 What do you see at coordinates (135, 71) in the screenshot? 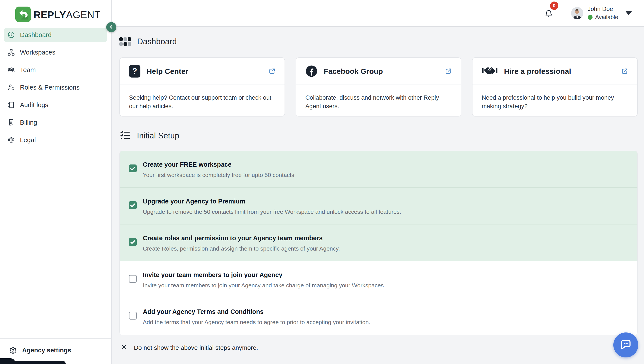
I see `question-icon: ?` at bounding box center [135, 71].